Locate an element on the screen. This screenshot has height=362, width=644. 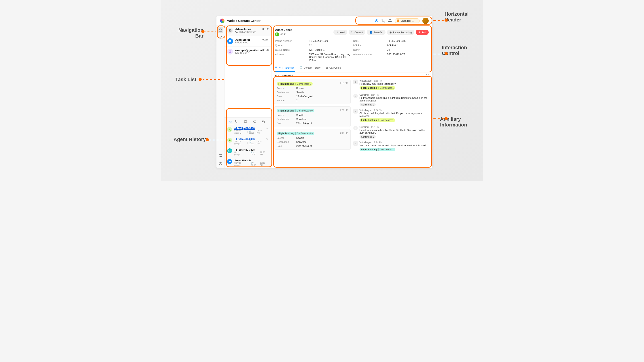
interaction-timer: 45:22 is located at coordinates (284, 34).